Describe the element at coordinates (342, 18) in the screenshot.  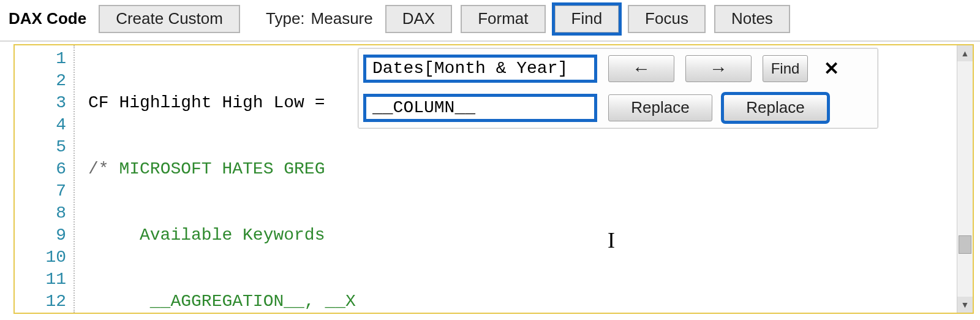
I see `type-value: Measure` at that location.